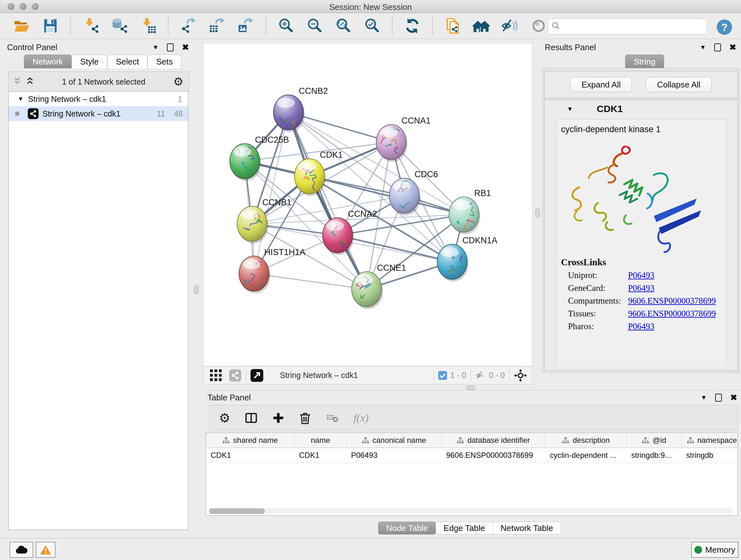  What do you see at coordinates (733, 48) in the screenshot?
I see `close-results-icon: ✖` at bounding box center [733, 48].